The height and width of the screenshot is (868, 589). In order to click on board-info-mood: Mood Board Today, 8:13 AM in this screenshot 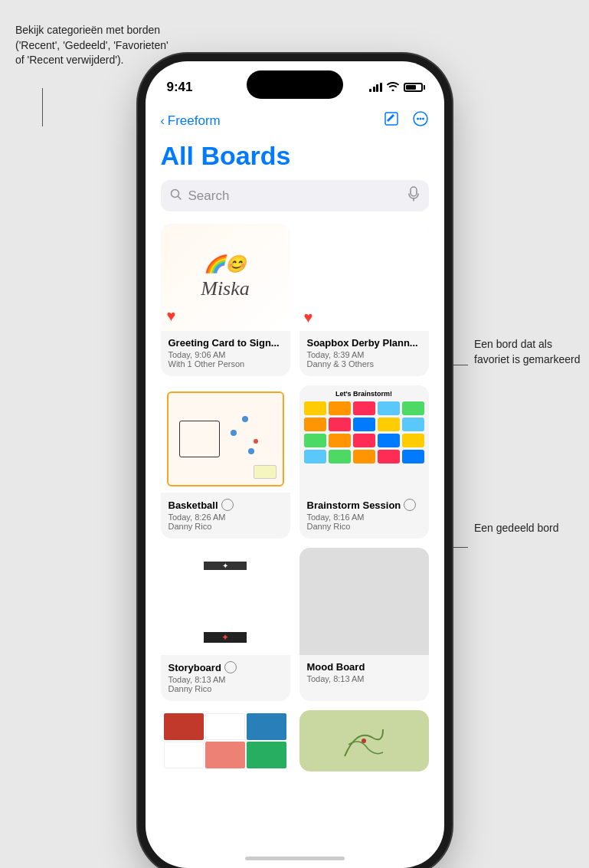, I will do `click(365, 673)`.